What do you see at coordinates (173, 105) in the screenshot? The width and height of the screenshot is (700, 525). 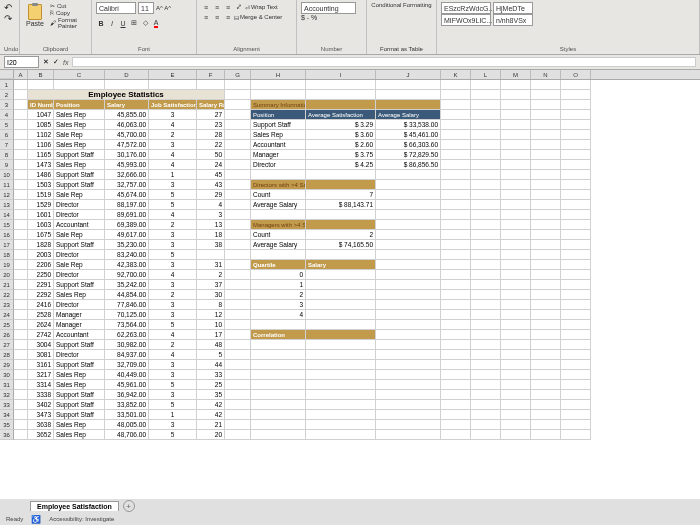 I see `cell: Job Satisfaction` at bounding box center [173, 105].